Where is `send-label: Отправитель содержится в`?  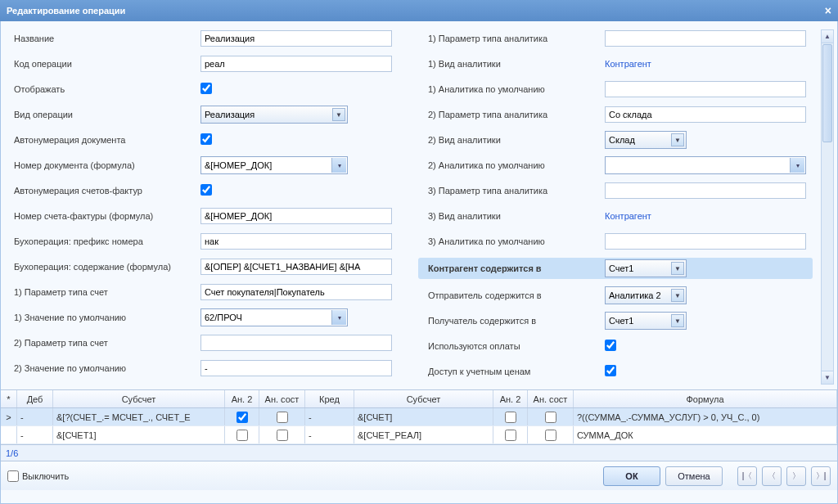
send-label: Отправитель содержится в is located at coordinates (511, 295).